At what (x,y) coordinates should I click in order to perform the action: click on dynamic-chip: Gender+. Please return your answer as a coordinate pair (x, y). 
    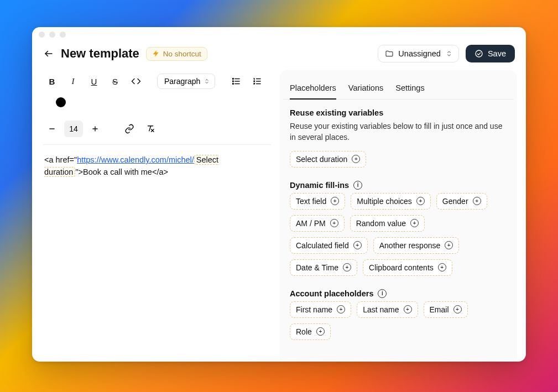
    Looking at the image, I should click on (462, 201).